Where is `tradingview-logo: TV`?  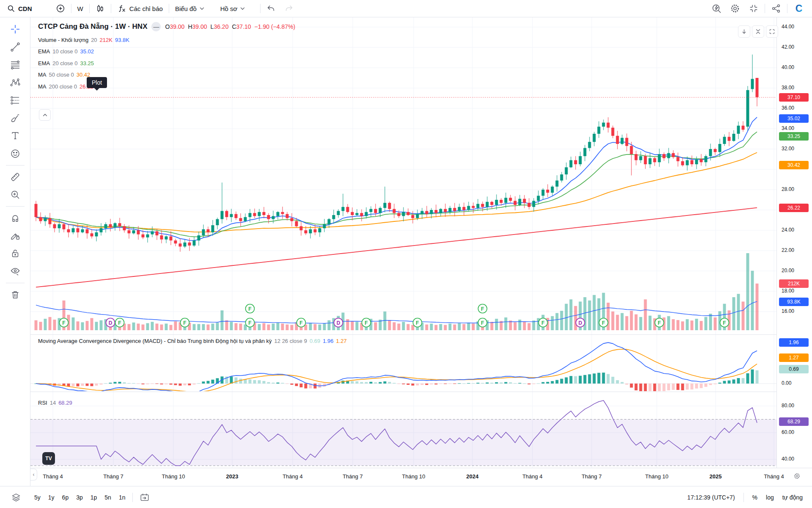
tradingview-logo: TV is located at coordinates (49, 458).